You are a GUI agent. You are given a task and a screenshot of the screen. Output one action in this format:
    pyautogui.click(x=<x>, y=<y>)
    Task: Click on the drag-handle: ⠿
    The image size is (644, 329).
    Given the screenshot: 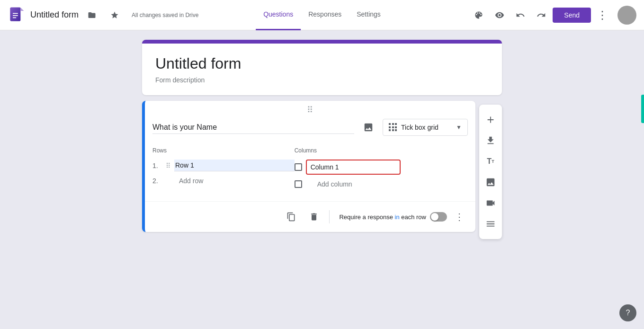 What is the action you would take?
    pyautogui.click(x=310, y=109)
    